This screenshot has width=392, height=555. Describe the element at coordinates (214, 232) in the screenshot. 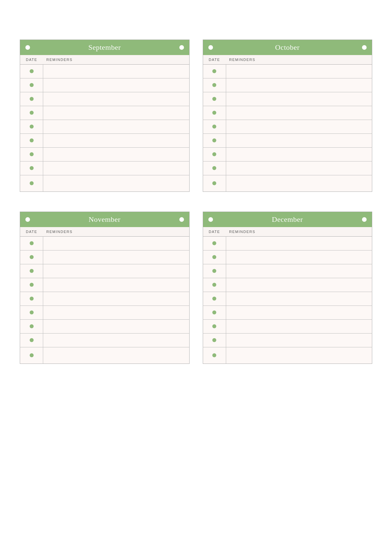

I see `date-col-header-dec: DATE` at that location.